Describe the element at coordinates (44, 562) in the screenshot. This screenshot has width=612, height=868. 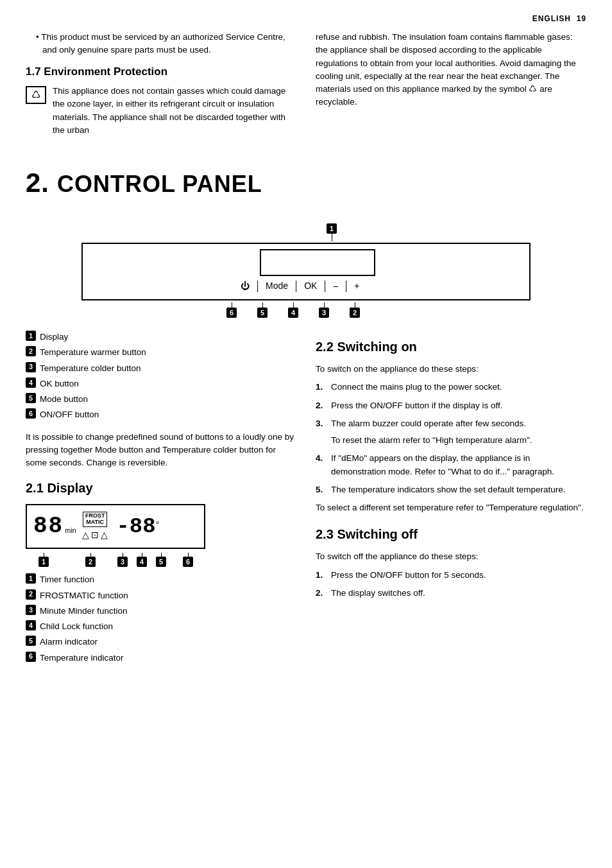
I see `disp-badge-1: 1` at that location.